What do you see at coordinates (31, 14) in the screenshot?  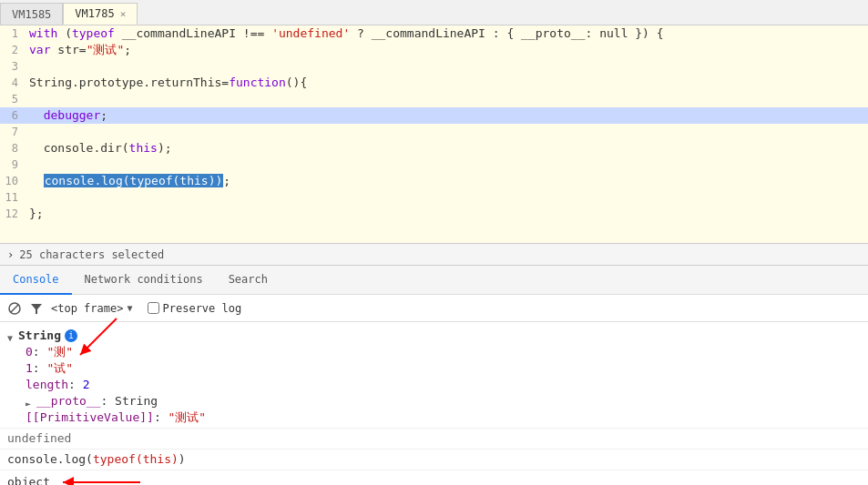 I see `tab-vm1585: VM1585` at bounding box center [31, 14].